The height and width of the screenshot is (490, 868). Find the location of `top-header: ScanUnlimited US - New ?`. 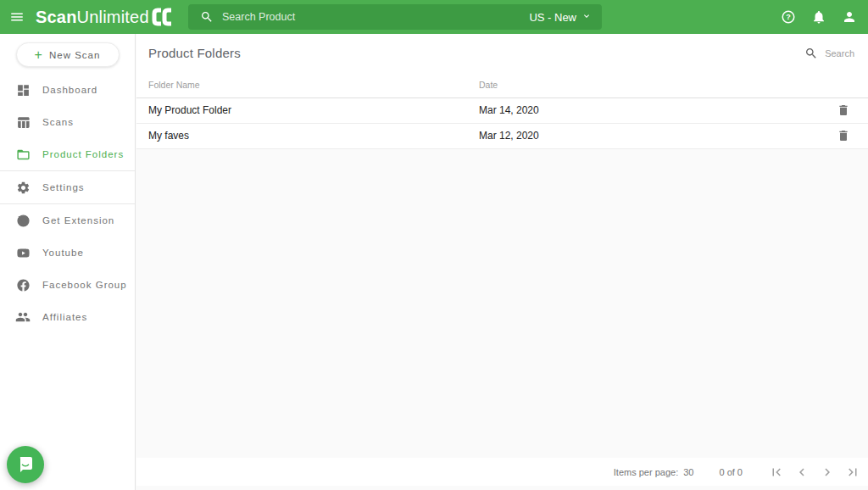

top-header: ScanUnlimited US - New ? is located at coordinates (434, 17).